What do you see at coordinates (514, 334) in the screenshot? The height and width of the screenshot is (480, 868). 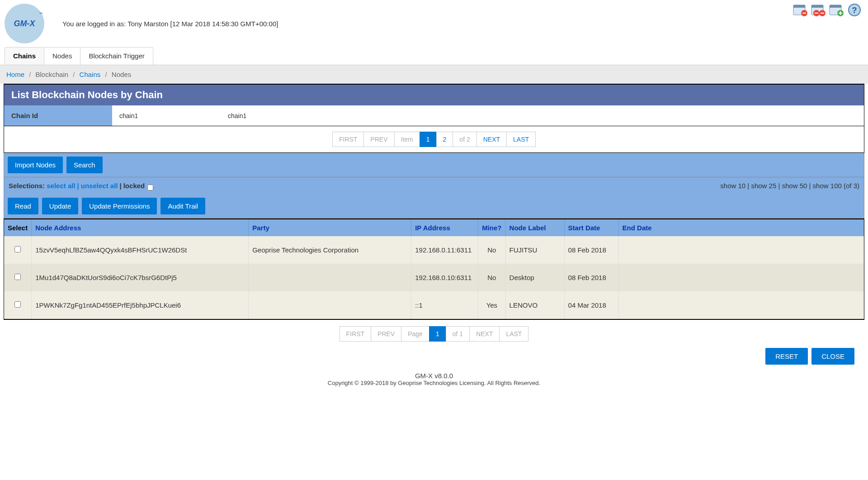 I see `page-last-button: LAST` at bounding box center [514, 334].